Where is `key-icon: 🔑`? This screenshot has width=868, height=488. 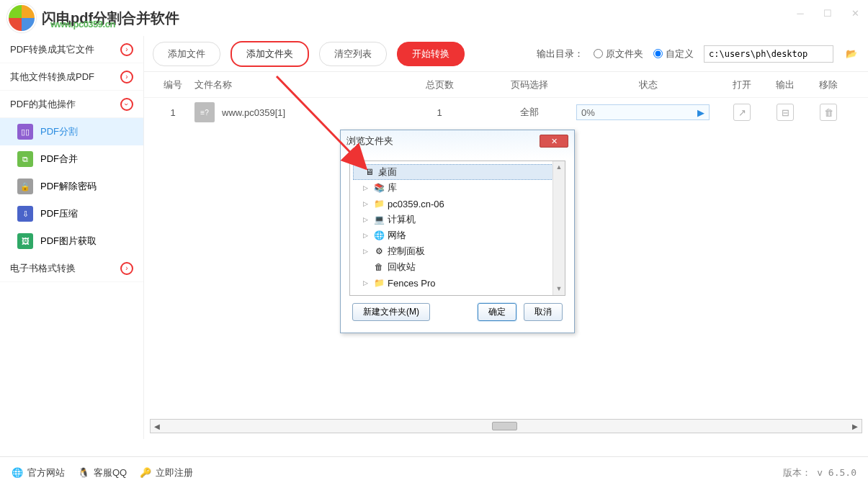
key-icon: 🔑 is located at coordinates (146, 472).